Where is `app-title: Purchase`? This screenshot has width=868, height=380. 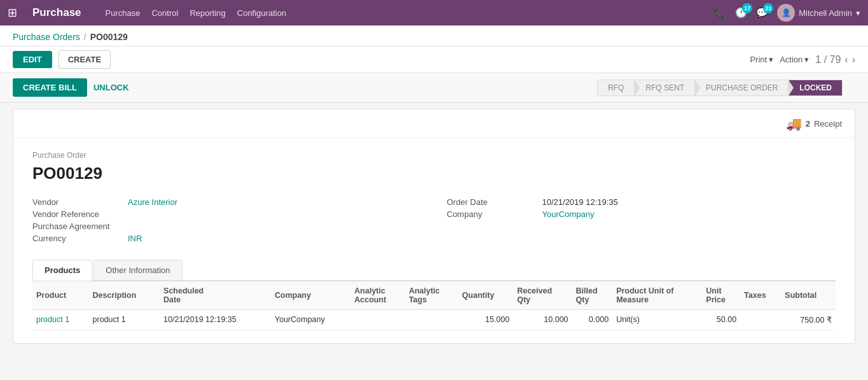 app-title: Purchase is located at coordinates (57, 13).